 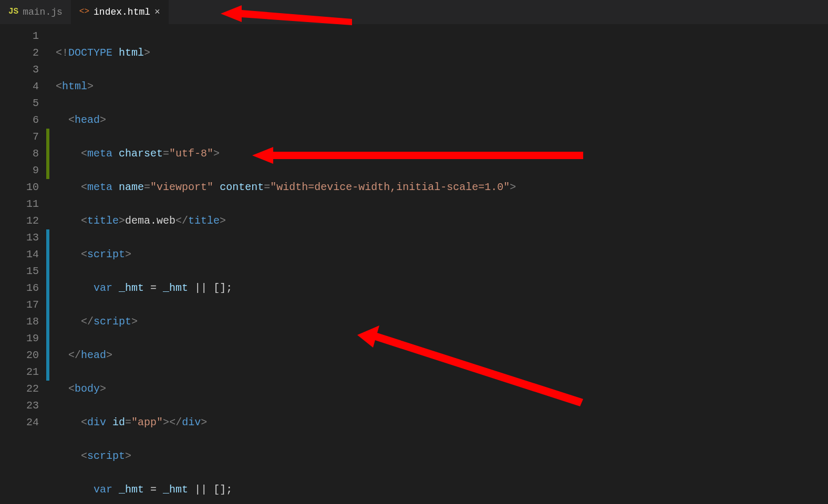 I want to click on line-number: 22, so click(x=23, y=389).